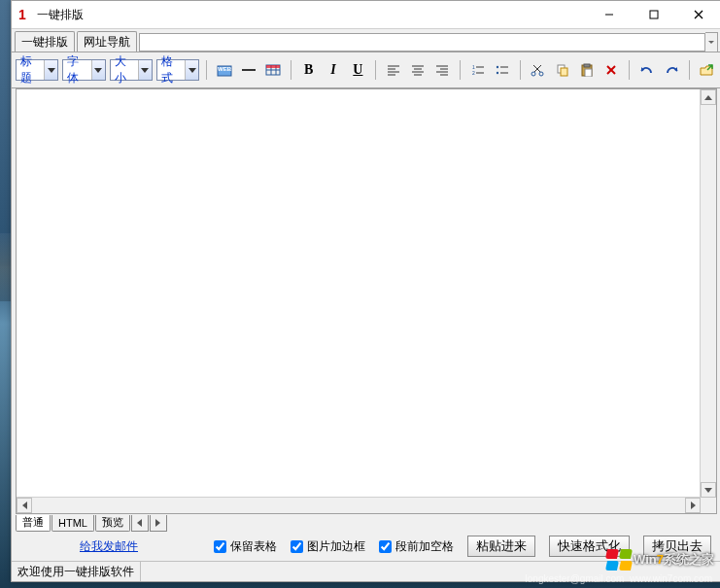 Image resolution: width=720 pixels, height=588 pixels. Describe the element at coordinates (297, 546) in the screenshot. I see `image-border-input` at that location.